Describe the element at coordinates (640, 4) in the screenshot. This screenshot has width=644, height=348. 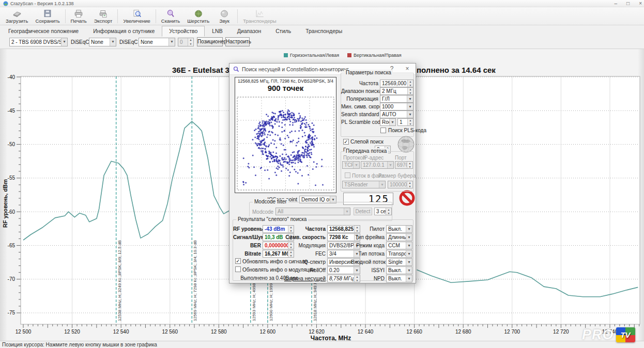
I see `close-icon: ×` at that location.